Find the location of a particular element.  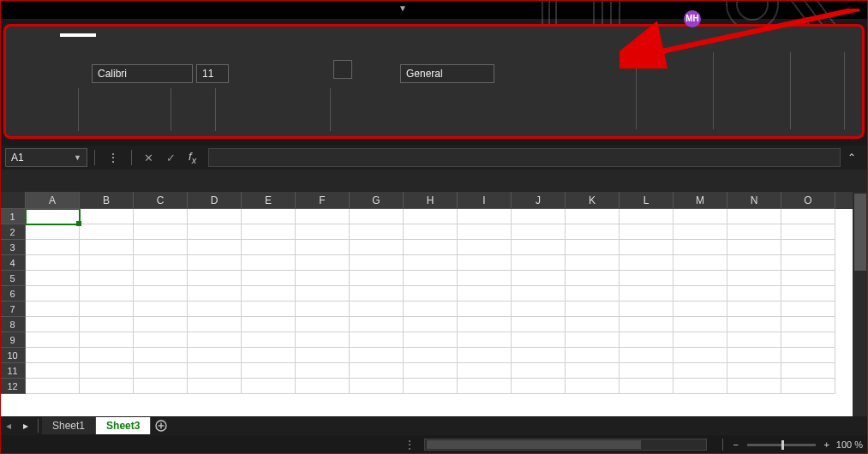

row-header: 6 is located at coordinates (13, 294).